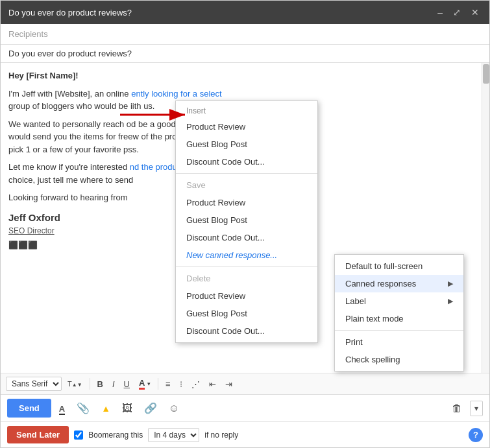 Image resolution: width=490 pixels, height=448 pixels. What do you see at coordinates (151, 408) in the screenshot?
I see `link-button: 🔗` at bounding box center [151, 408].